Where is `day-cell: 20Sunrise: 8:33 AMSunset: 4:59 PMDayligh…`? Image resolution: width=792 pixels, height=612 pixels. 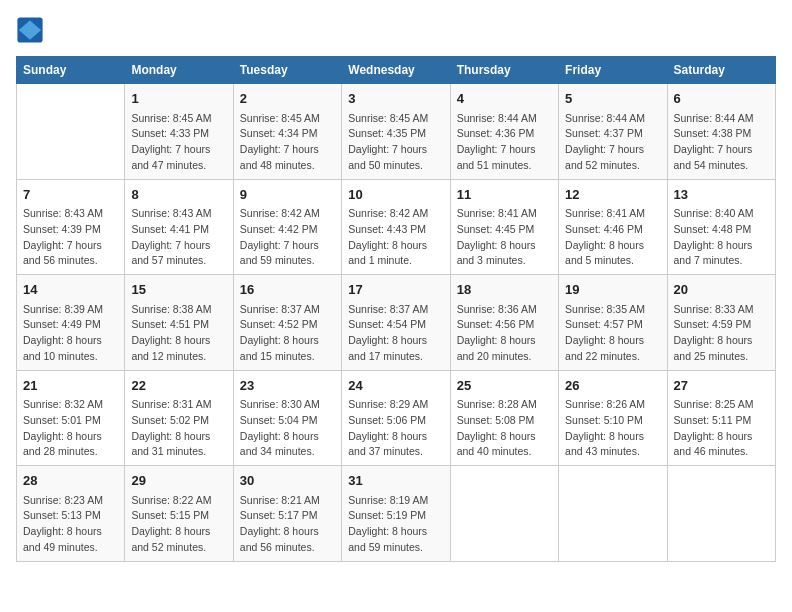 day-cell: 20Sunrise: 8:33 AMSunset: 4:59 PMDayligh… is located at coordinates (721, 323).